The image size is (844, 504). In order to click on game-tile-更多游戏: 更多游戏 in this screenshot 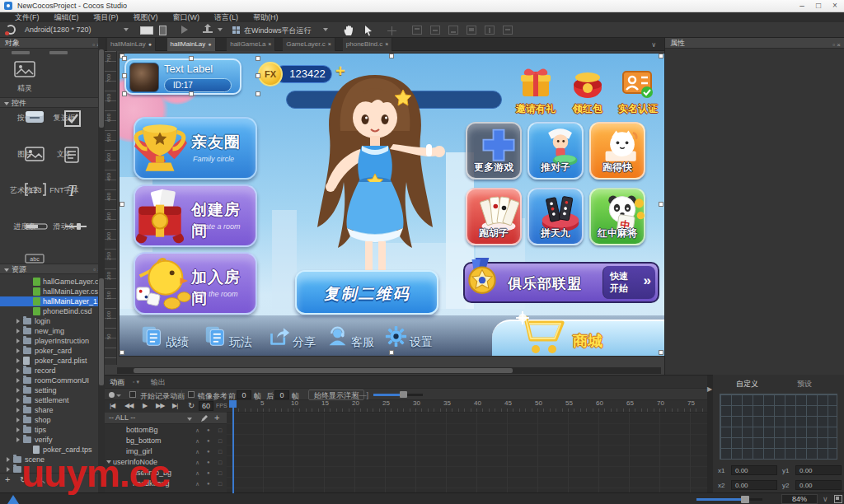, I will do `click(494, 151)`.